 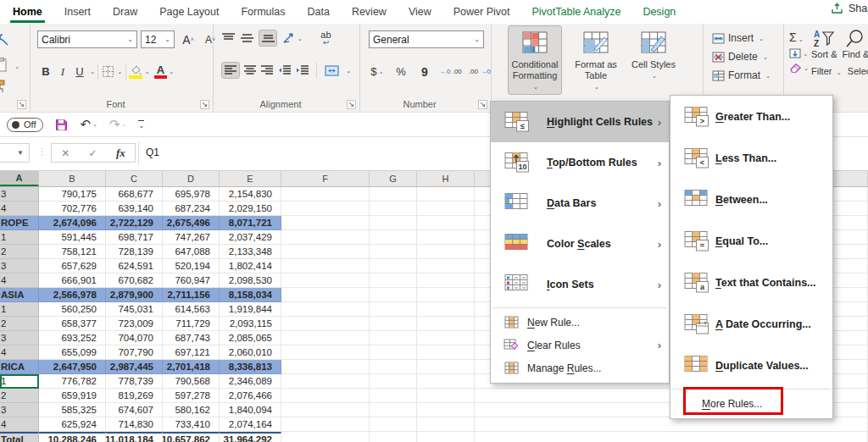 I want to click on data-cell: 695,978, so click(x=192, y=195).